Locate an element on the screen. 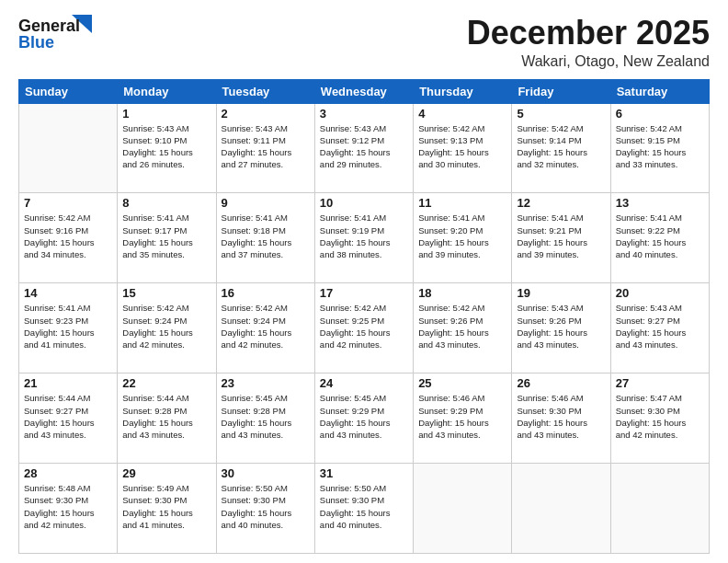  calendar-cell: 17Sunrise: 5:42 AM Sunset: 9:25 PM Dayli… is located at coordinates (364, 328).